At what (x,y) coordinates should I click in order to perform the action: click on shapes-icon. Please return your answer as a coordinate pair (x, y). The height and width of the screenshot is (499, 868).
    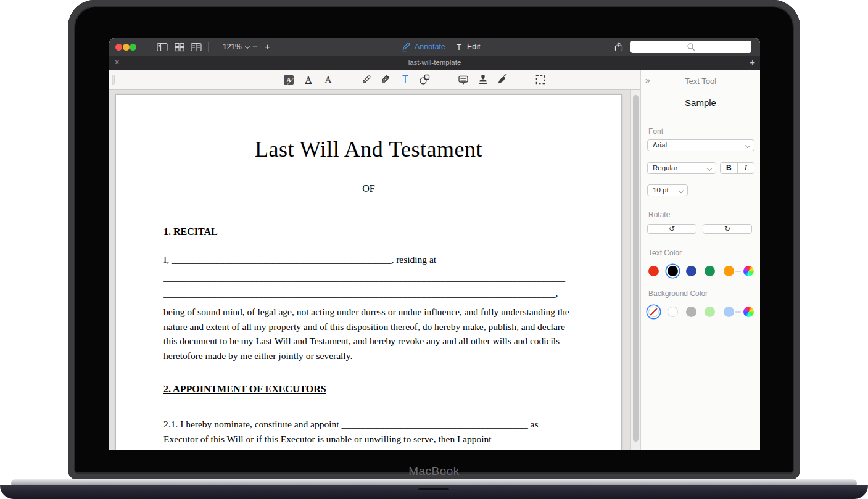
    Looking at the image, I should click on (424, 80).